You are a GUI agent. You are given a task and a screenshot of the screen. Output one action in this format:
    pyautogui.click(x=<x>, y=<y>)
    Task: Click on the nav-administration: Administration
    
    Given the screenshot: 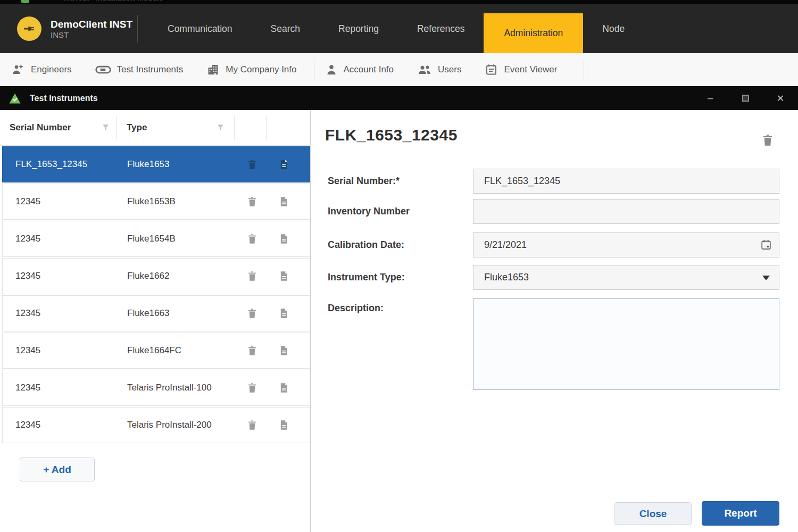 What is the action you would take?
    pyautogui.click(x=533, y=33)
    